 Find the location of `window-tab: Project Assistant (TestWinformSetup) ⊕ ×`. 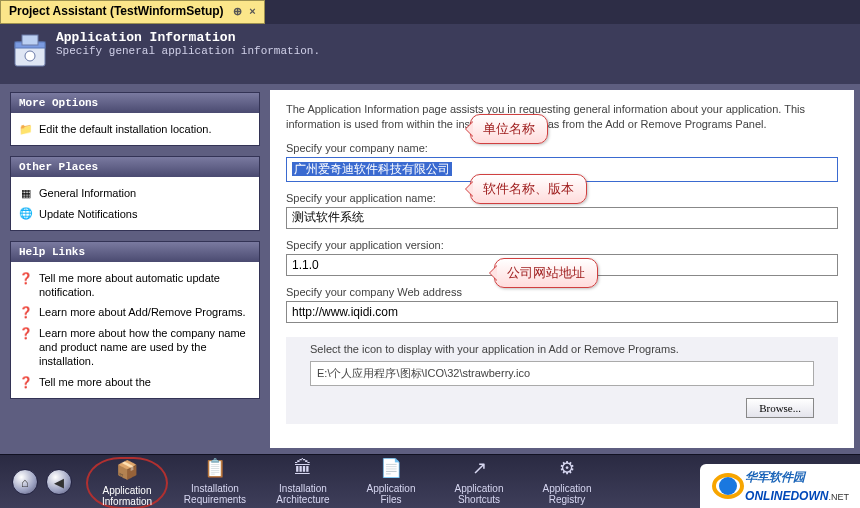

window-tab: Project Assistant (TestWinformSetup) ⊕ × is located at coordinates (132, 12).